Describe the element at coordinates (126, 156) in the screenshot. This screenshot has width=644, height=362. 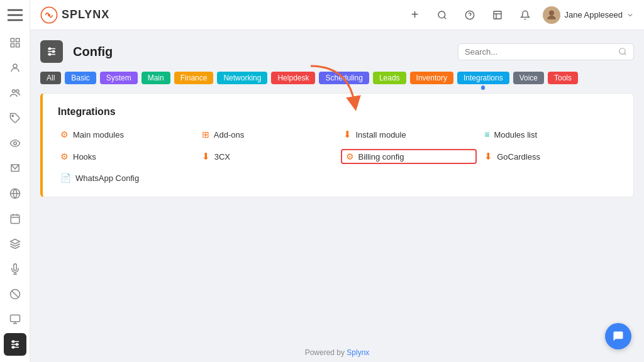
I see `list-item: ⚙ Hooks` at that location.